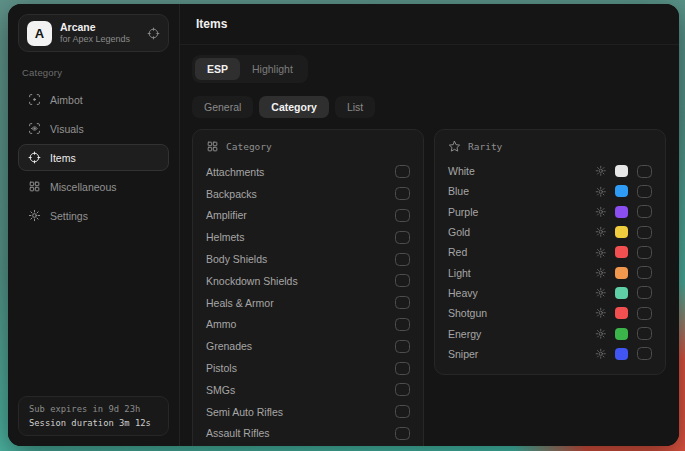  What do you see at coordinates (550, 191) in the screenshot?
I see `rarity-row: Blue` at bounding box center [550, 191].